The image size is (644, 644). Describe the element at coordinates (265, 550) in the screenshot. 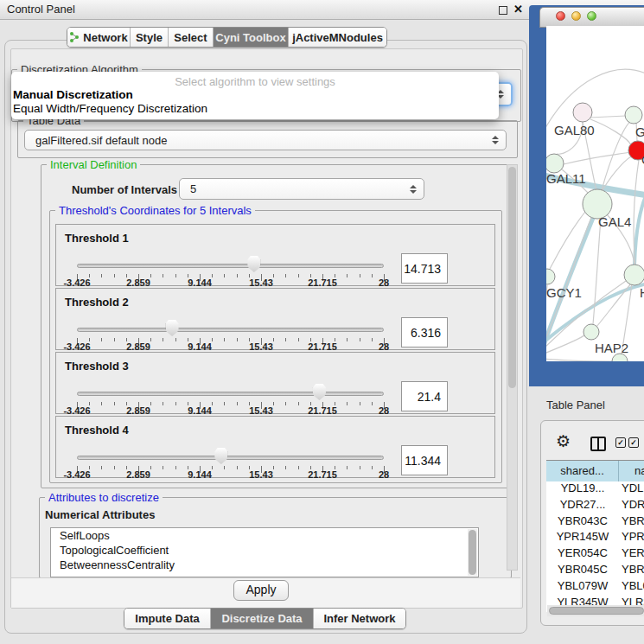

I see `list-item: TopologicalCoefficient` at that location.